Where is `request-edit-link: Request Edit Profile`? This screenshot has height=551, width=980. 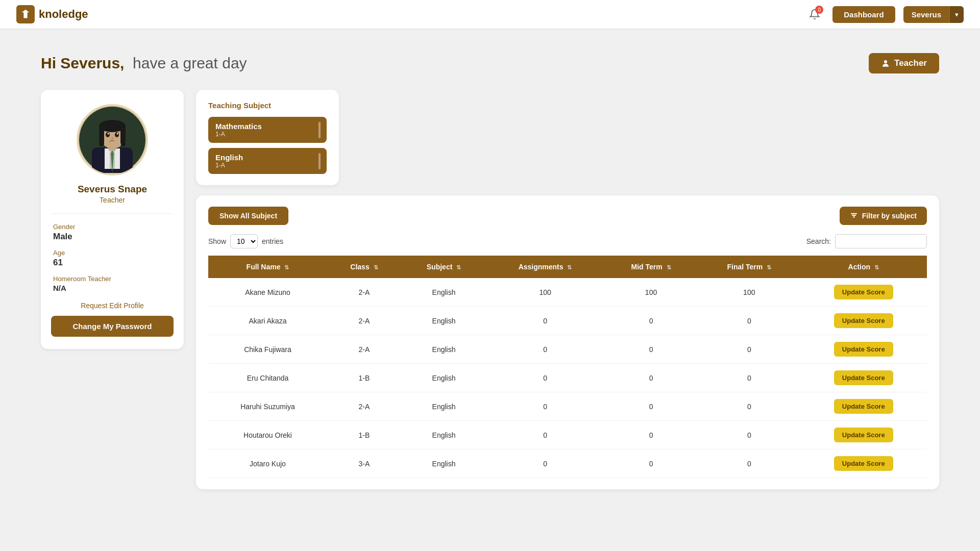
request-edit-link: Request Edit Profile is located at coordinates (112, 306).